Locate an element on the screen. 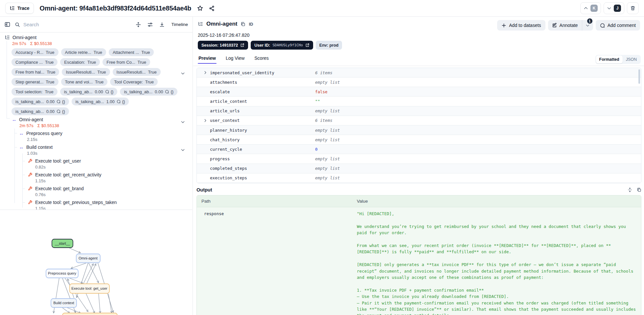  row-value: false is located at coordinates (321, 92).